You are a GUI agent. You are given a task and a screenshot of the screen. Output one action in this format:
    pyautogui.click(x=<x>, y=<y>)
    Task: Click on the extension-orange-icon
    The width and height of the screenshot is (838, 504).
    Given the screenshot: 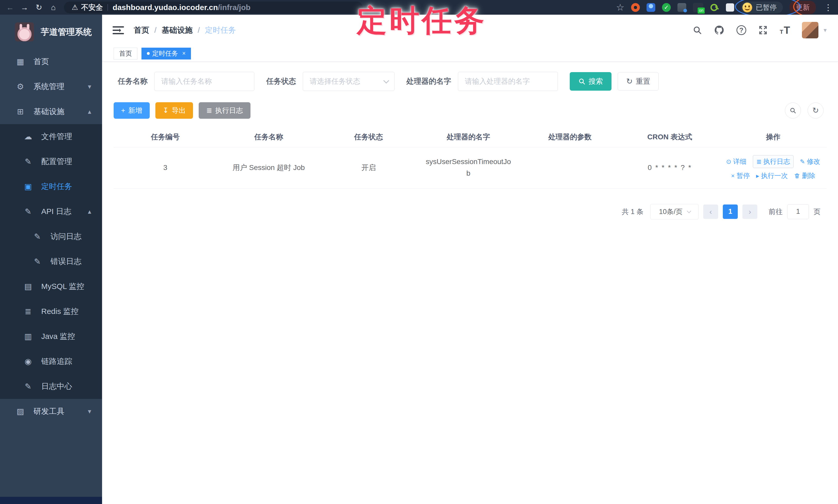 What is the action you would take?
    pyautogui.click(x=635, y=7)
    